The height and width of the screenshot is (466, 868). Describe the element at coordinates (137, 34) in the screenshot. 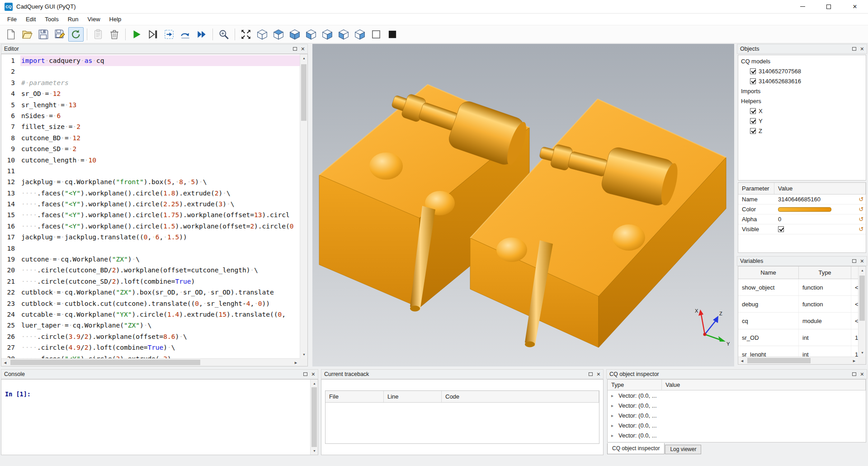

I see `render-button` at that location.